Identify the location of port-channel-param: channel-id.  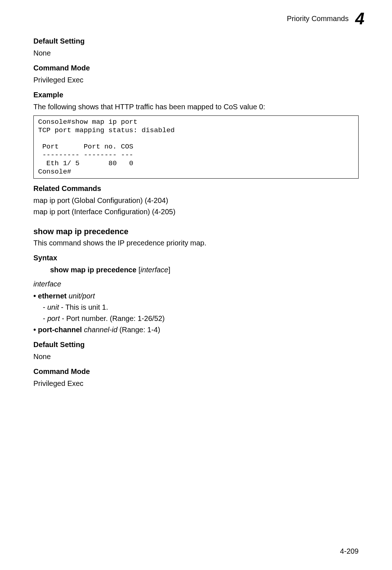
(101, 330).